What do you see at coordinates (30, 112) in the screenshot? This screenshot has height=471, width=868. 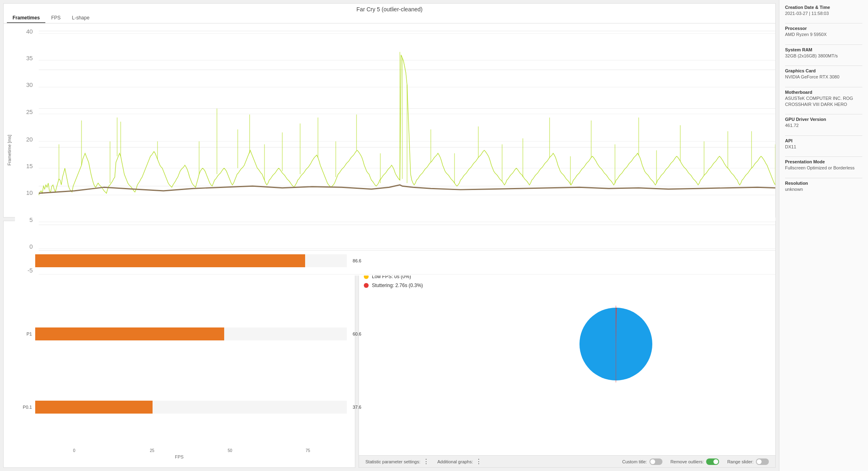 I see `svg-text: 25` at bounding box center [30, 112].